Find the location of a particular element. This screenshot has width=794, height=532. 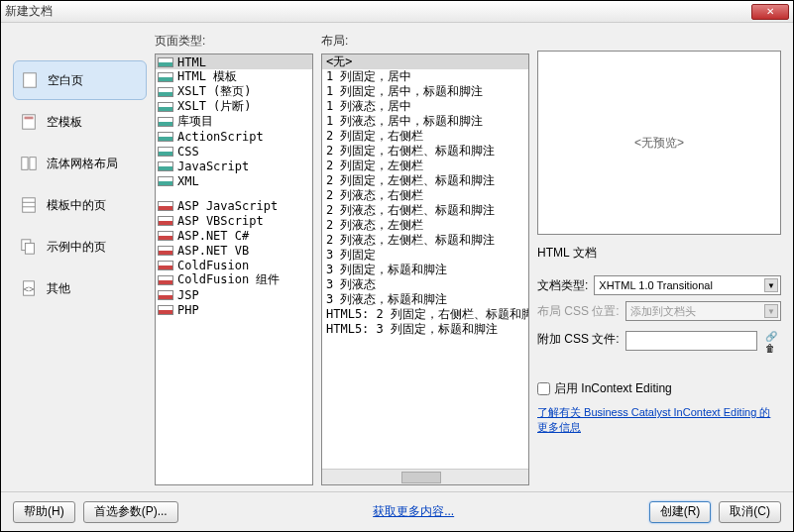

preview-label: HTML 文档 is located at coordinates (659, 254).